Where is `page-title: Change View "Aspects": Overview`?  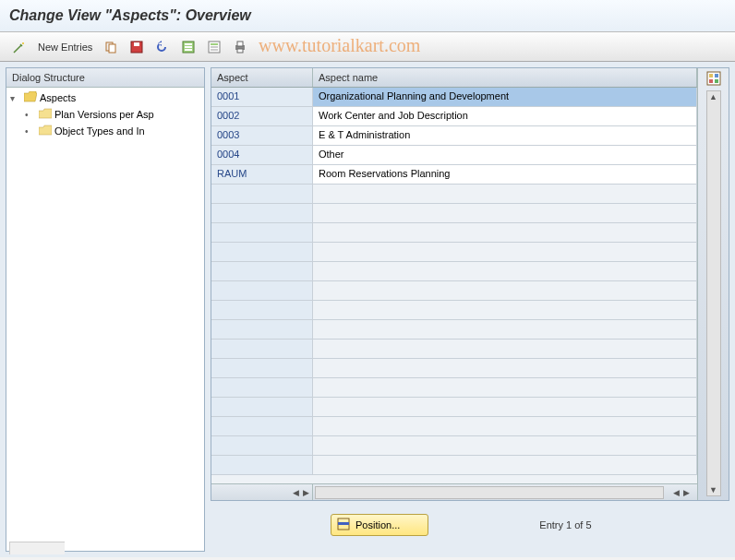 page-title: Change View "Aspects": Overview is located at coordinates (368, 17).